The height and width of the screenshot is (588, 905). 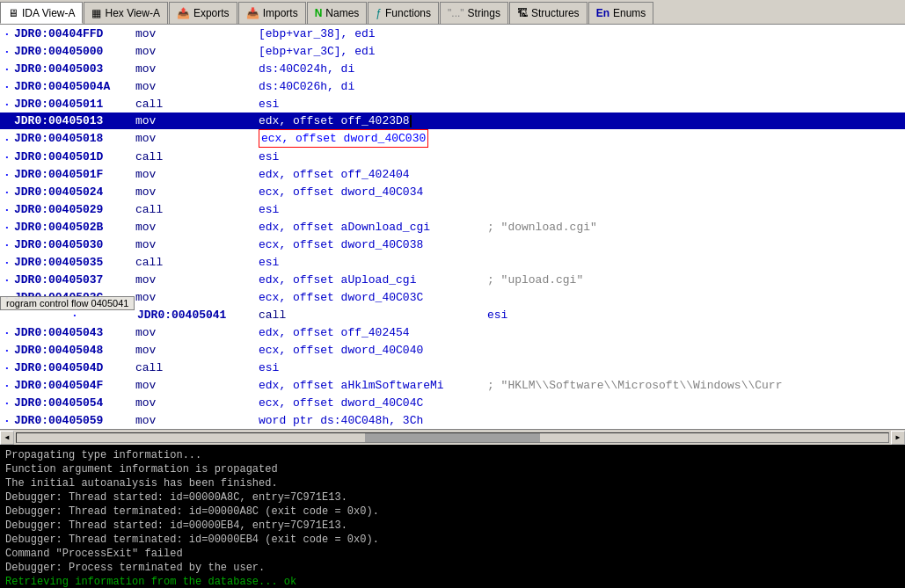 I want to click on operands-cell: ecx, offset dword_40C030, so click(x=373, y=139).